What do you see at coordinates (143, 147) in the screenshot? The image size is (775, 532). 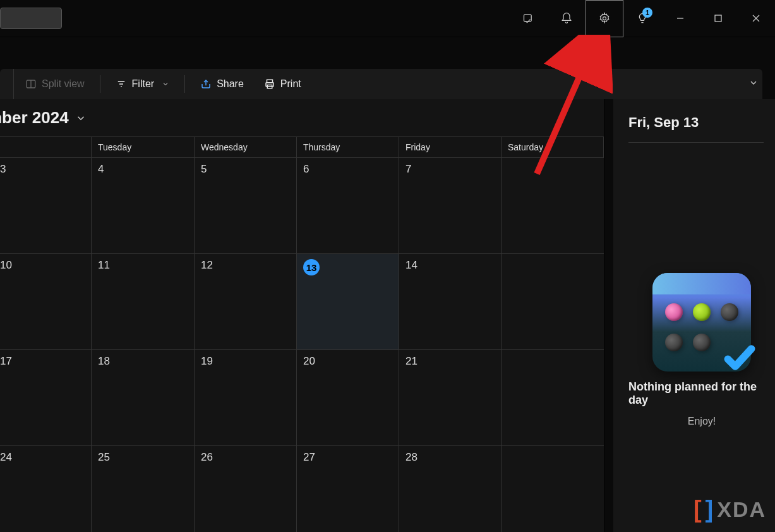 I see `day-name: Tuesday` at bounding box center [143, 147].